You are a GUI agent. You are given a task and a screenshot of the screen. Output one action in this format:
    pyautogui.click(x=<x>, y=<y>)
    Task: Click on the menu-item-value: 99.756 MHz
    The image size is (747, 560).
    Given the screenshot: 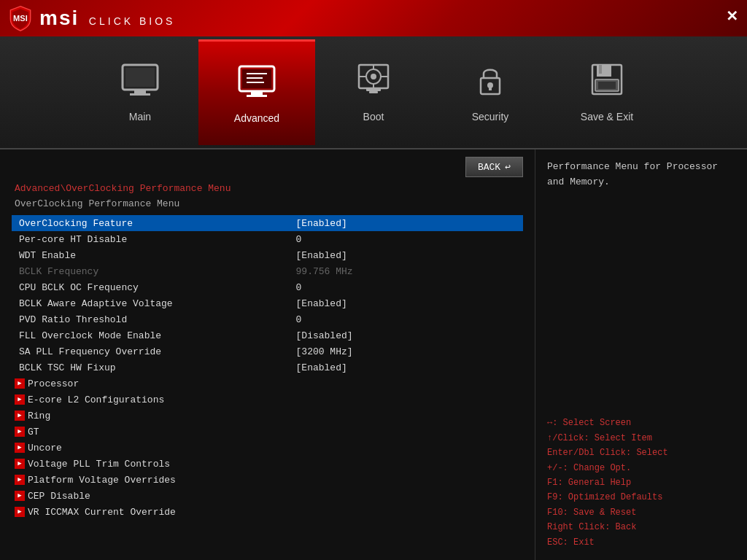 What is the action you would take?
    pyautogui.click(x=409, y=271)
    